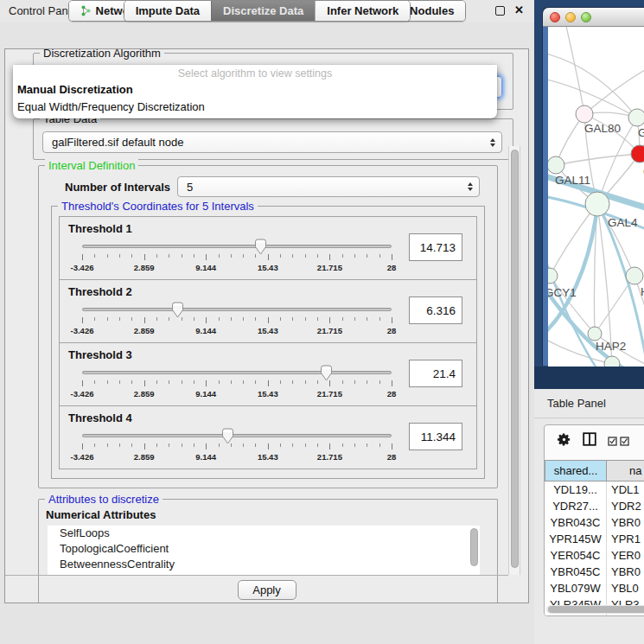 The image size is (644, 644). Describe the element at coordinates (328, 187) in the screenshot. I see `number-of-intervals-combobox: 5` at that location.